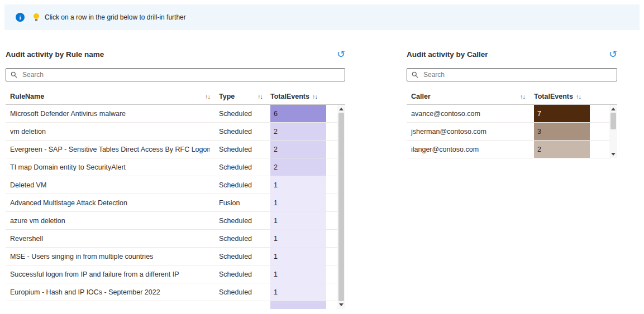 The width and height of the screenshot is (644, 314). I want to click on table-row: azure vm deletionScheduled1, so click(175, 221).